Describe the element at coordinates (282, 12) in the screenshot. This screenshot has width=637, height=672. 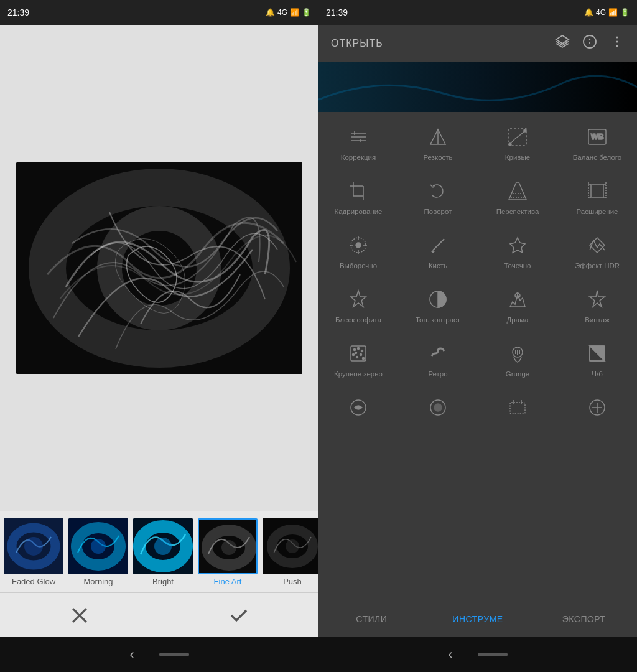
I see `signal-left: 4G` at that location.